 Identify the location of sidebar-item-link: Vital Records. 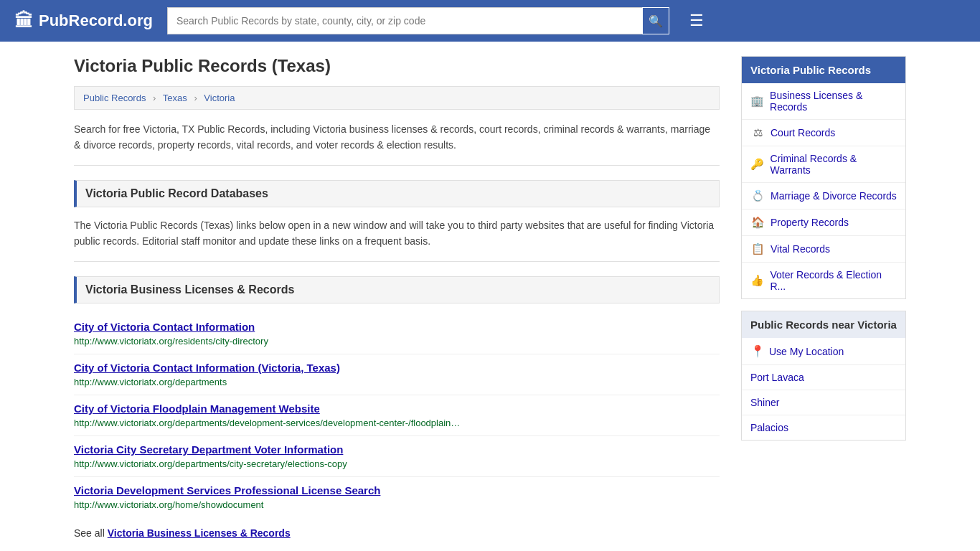
(801, 249).